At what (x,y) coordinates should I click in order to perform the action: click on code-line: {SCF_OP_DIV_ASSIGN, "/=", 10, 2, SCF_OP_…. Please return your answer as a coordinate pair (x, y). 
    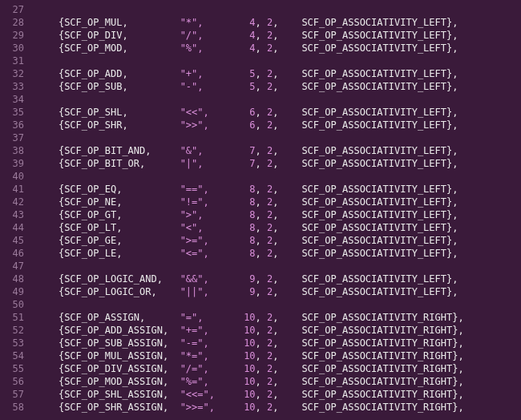
    Looking at the image, I should click on (278, 369).